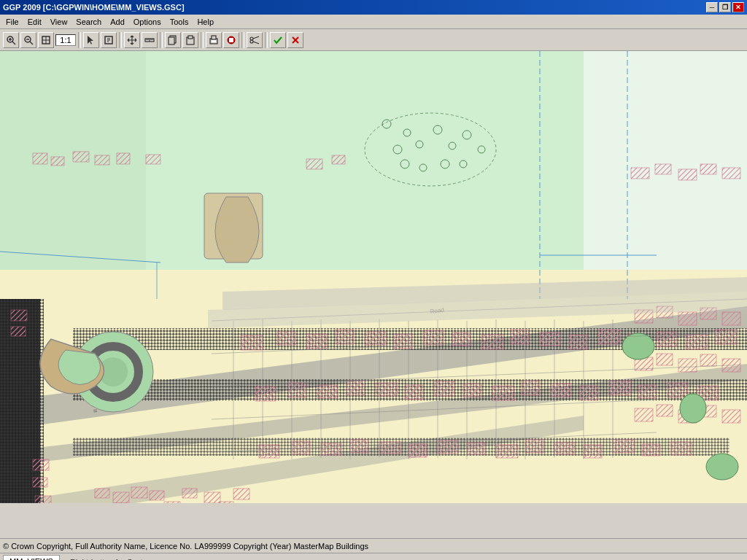  What do you see at coordinates (31, 557) in the screenshot?
I see `tab-mm-views: MM_VIEWS` at bounding box center [31, 557].